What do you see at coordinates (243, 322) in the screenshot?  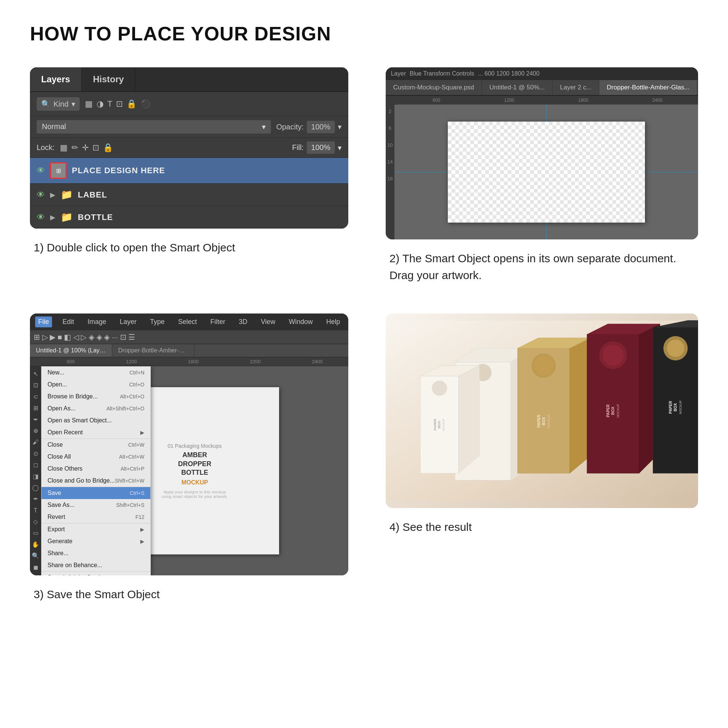 I see `menubar-3d: 3D` at bounding box center [243, 322].